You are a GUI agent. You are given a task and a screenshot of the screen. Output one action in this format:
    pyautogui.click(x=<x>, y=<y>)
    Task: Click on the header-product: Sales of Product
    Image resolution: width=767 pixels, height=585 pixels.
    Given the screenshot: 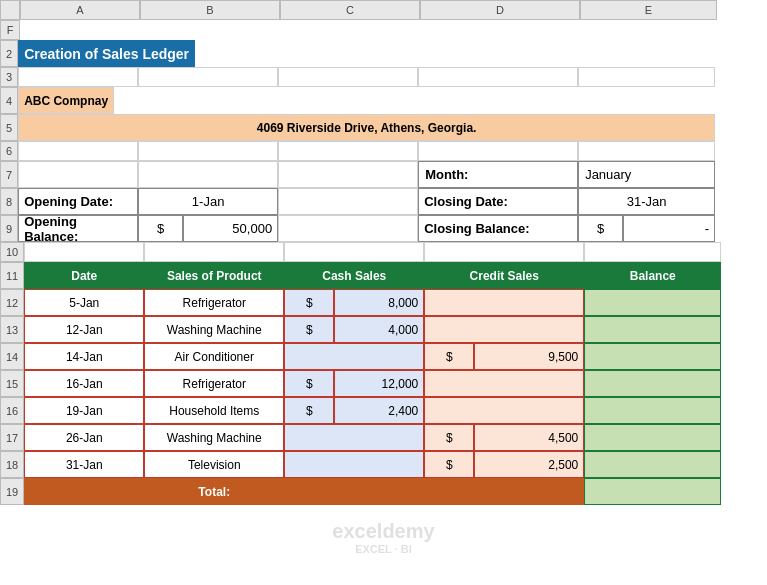 What is the action you would take?
    pyautogui.click(x=214, y=276)
    